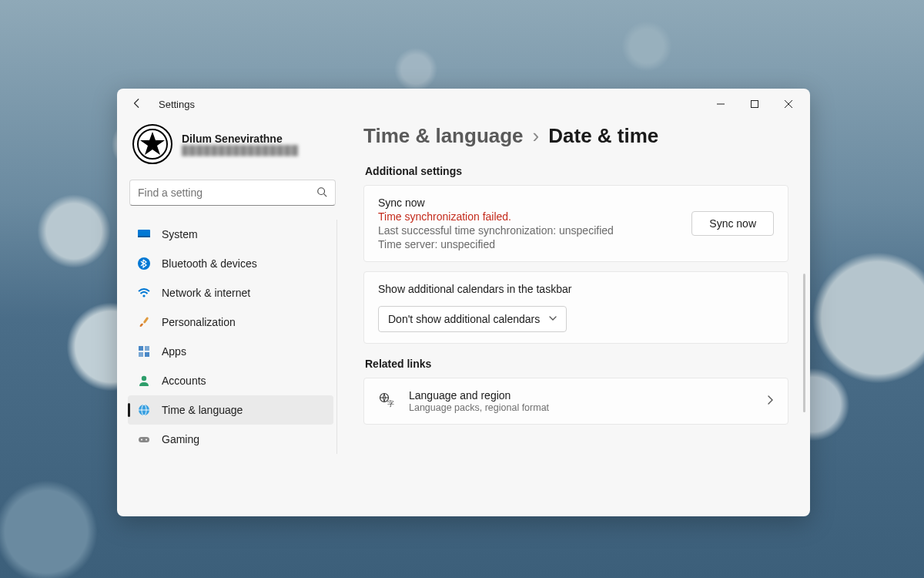 The image size is (924, 578). I want to click on language-region-icon: 字, so click(387, 402).